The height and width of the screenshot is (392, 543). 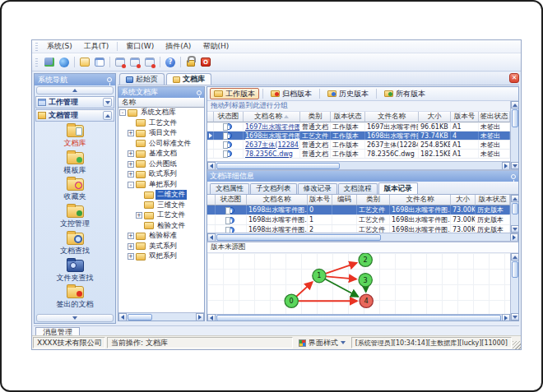 What do you see at coordinates (75, 102) in the screenshot?
I see `sidebar-group-work-management: 工作管理` at bounding box center [75, 102].